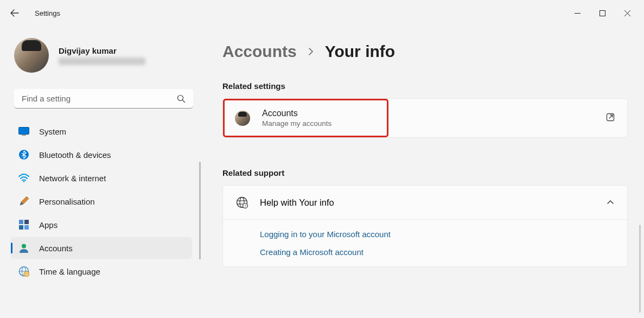 The height and width of the screenshot is (318, 644). What do you see at coordinates (425, 173) in the screenshot?
I see `related-support-title: Related support` at bounding box center [425, 173].